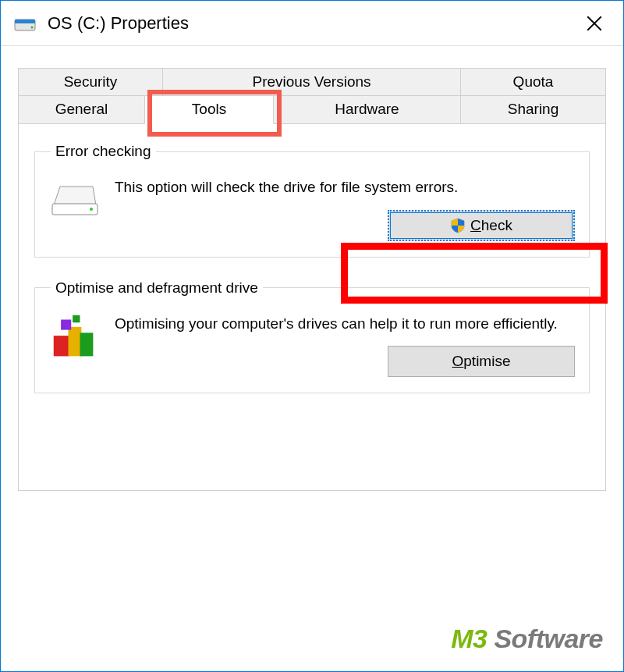  Describe the element at coordinates (311, 81) in the screenshot. I see `tab-label: Previous Versions` at that location.